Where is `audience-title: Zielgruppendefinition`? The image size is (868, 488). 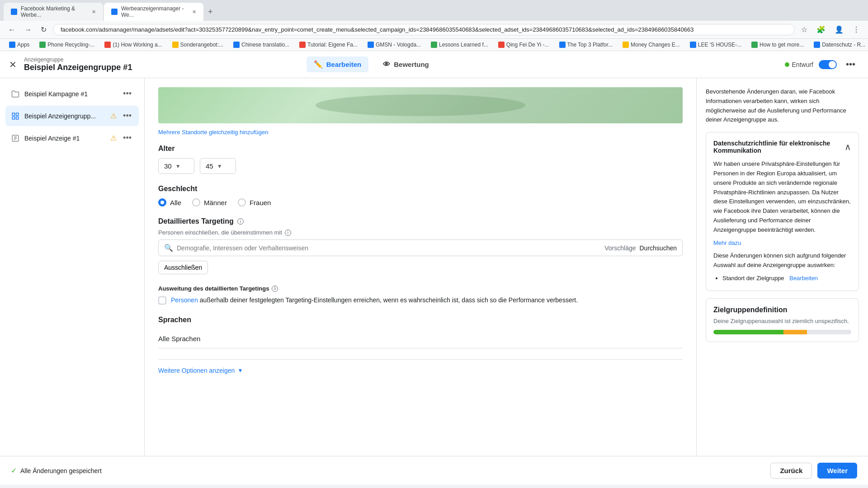
audience-title: Zielgruppendefinition is located at coordinates (782, 310).